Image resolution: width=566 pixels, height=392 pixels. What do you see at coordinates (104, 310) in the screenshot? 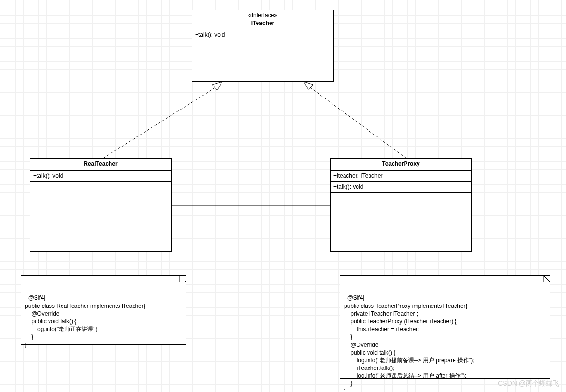
I see `note-realteacher-code: @Slf4j public class RealTeacher implemen…` at bounding box center [104, 310].